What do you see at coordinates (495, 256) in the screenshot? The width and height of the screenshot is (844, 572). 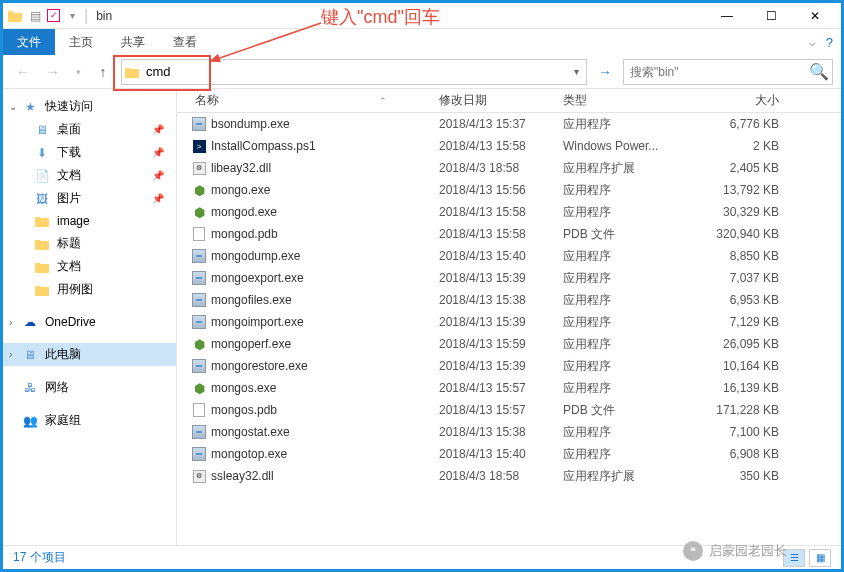 I see `file-date: 2018/4/13 15:40` at bounding box center [495, 256].